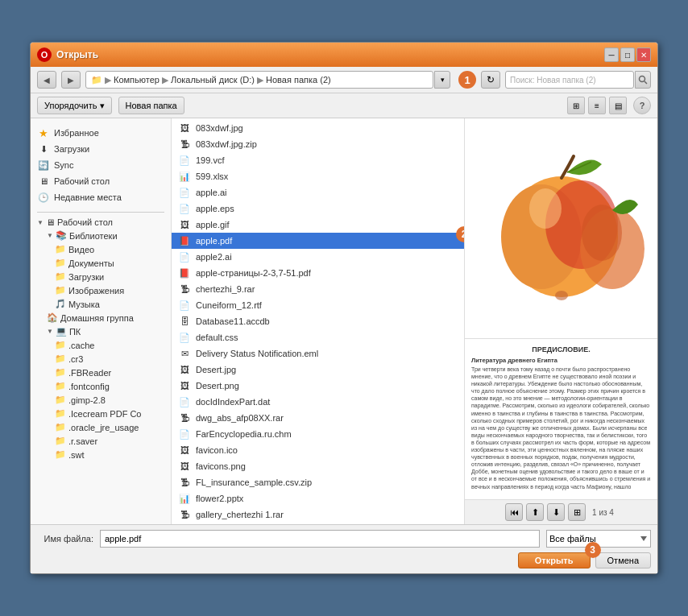  What do you see at coordinates (101, 317) in the screenshot?
I see `tree-item-homegroup: 🏠 Домашняя группа` at bounding box center [101, 317].